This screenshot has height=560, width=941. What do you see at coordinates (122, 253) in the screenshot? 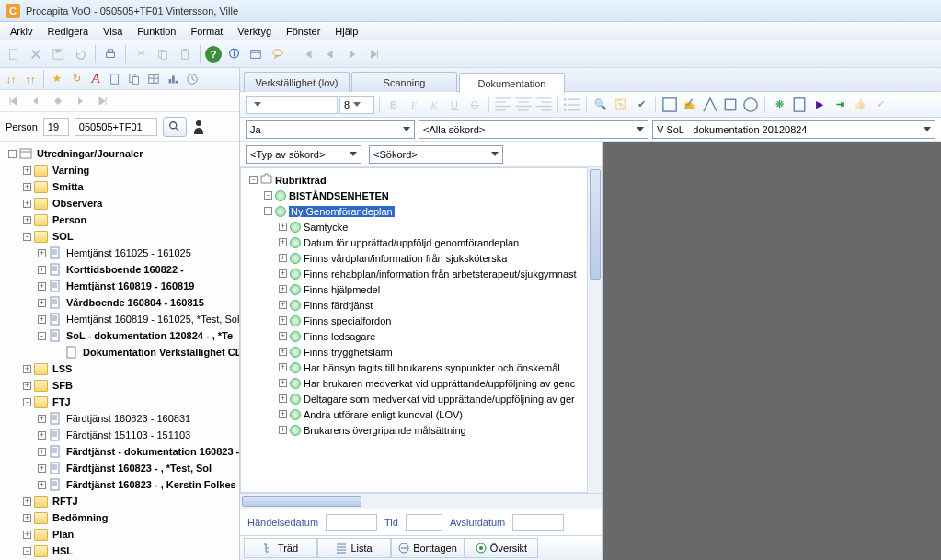
I see `tree-row: +Hemtjänst 161025 - 161025` at bounding box center [122, 253].